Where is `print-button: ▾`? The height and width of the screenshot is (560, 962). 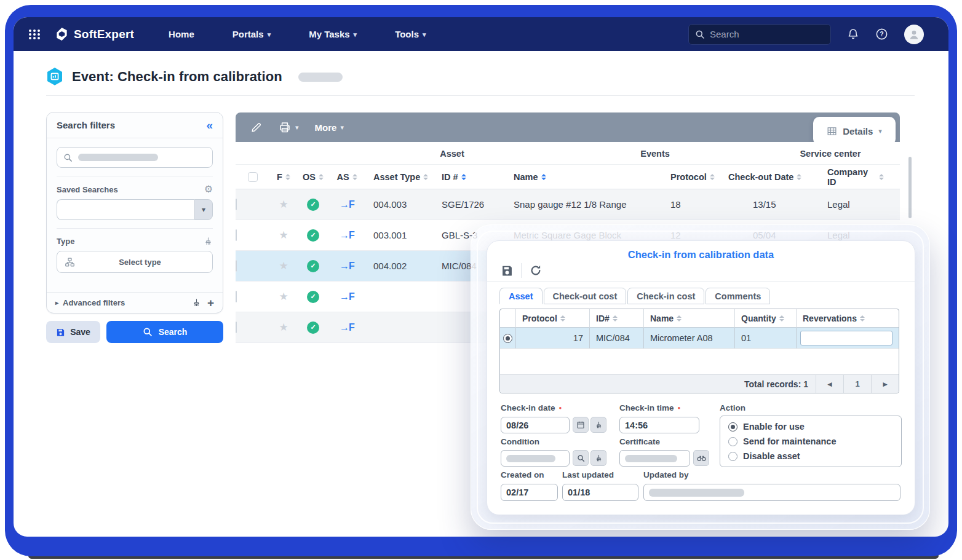
print-button: ▾ is located at coordinates (288, 128).